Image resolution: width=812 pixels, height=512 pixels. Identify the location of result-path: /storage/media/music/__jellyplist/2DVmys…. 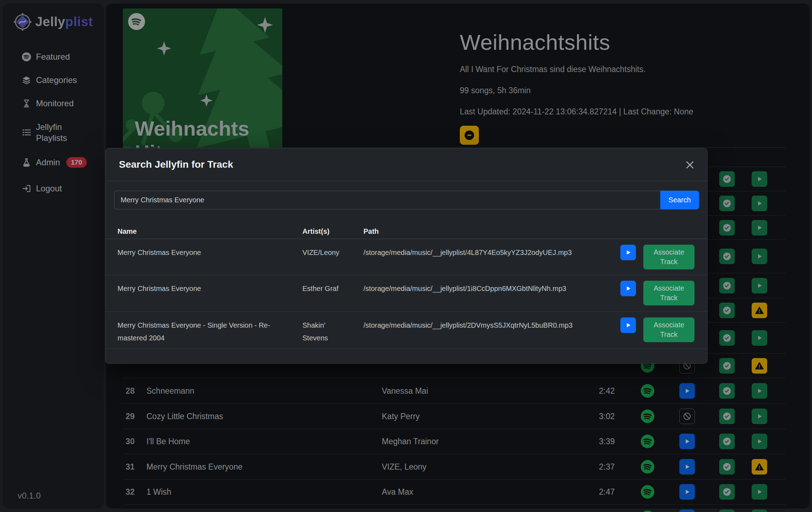
(489, 325).